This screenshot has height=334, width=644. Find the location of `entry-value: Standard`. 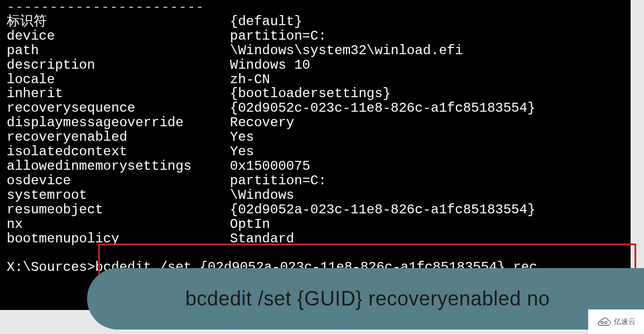

entry-value: Standard is located at coordinates (262, 239).